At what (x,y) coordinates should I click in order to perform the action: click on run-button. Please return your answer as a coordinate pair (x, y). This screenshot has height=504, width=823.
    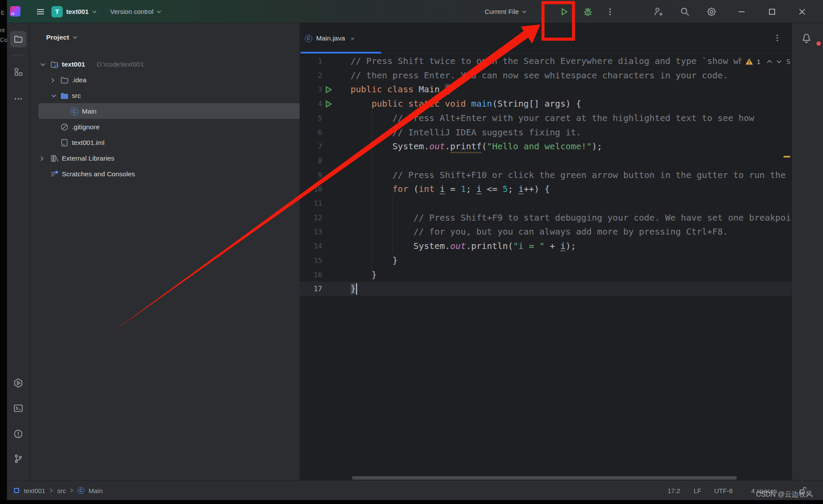
    Looking at the image, I should click on (564, 11).